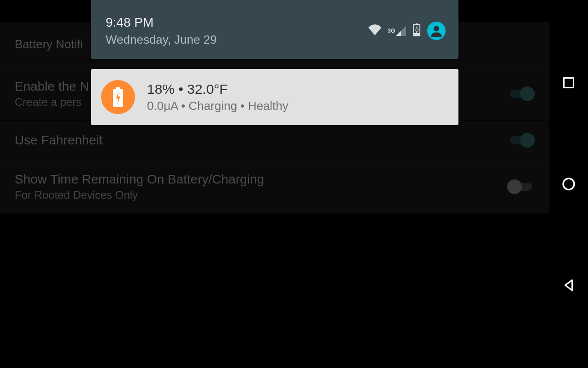 This screenshot has height=368, width=588. Describe the element at coordinates (397, 31) in the screenshot. I see `cellular-icon: 3G` at that location.